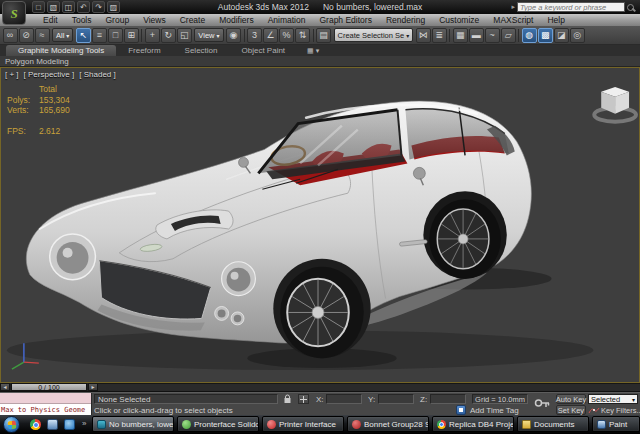 This screenshot has width=640, height=434. Describe the element at coordinates (620, 410) in the screenshot. I see `key-filters-button: Key Filters...` at that location.